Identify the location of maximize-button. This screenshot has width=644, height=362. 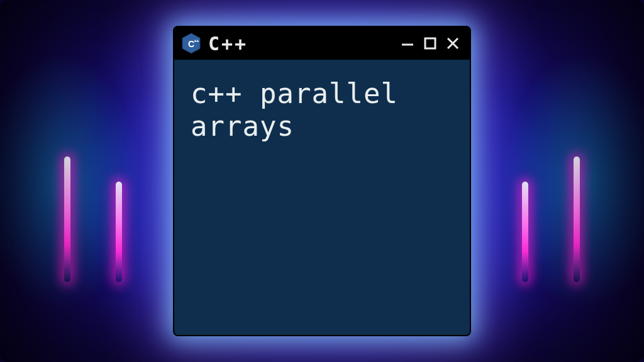
(430, 43).